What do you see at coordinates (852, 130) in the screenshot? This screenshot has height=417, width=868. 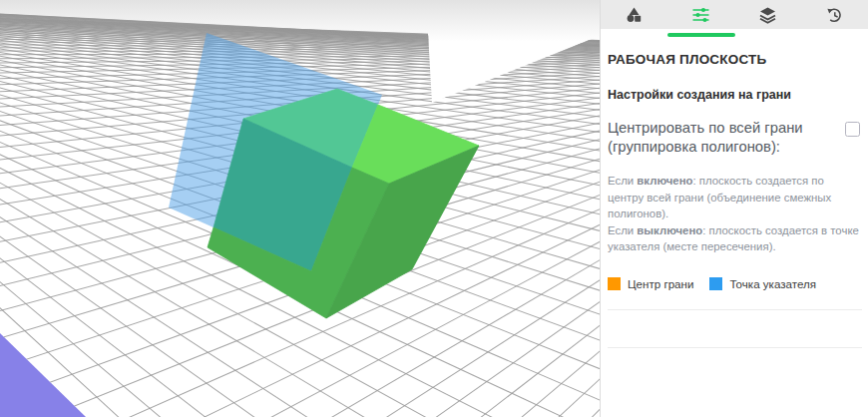 I see `center-on-face-checkbox` at bounding box center [852, 130].